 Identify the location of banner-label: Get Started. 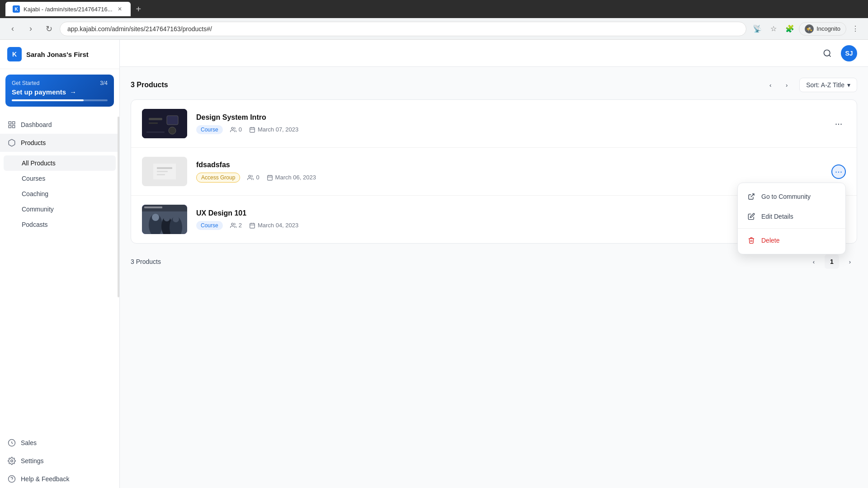
(25, 83).